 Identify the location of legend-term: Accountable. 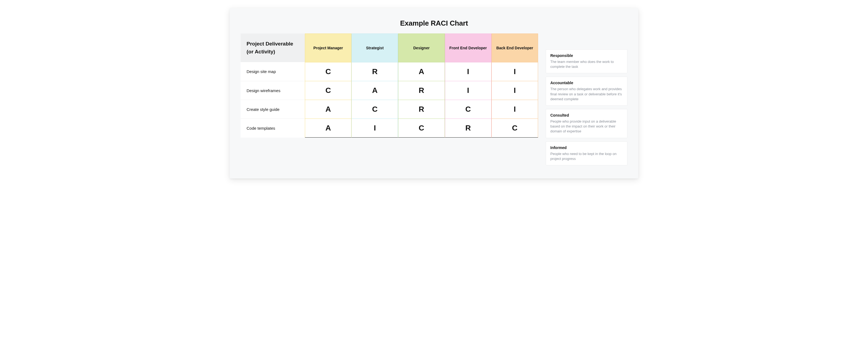
(586, 83).